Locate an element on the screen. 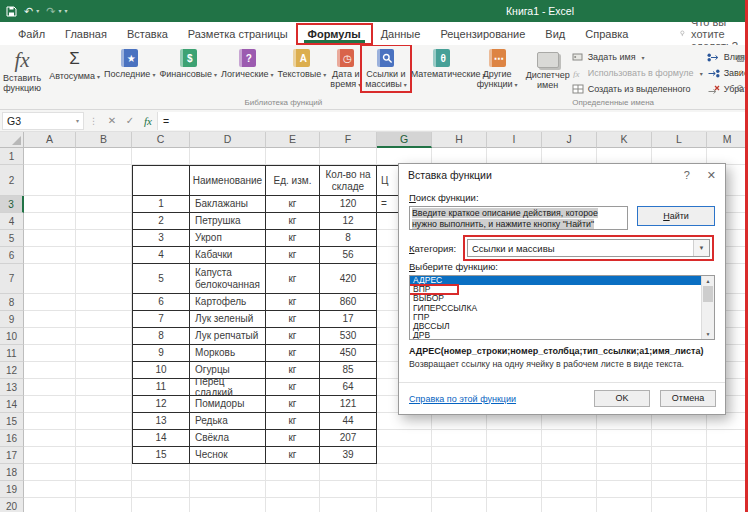  column-header-H: H is located at coordinates (460, 140).